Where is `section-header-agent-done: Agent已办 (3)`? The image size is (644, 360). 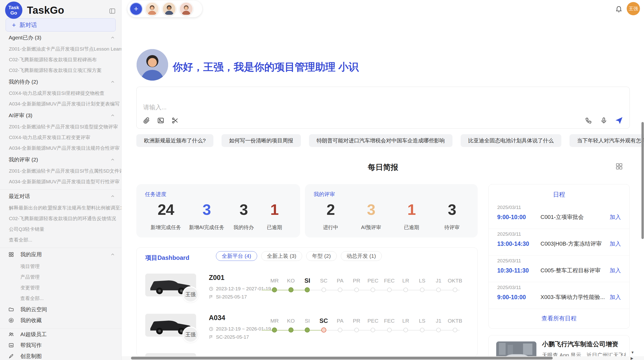
section-header-agent-done: Agent已办 (3) is located at coordinates (61, 38).